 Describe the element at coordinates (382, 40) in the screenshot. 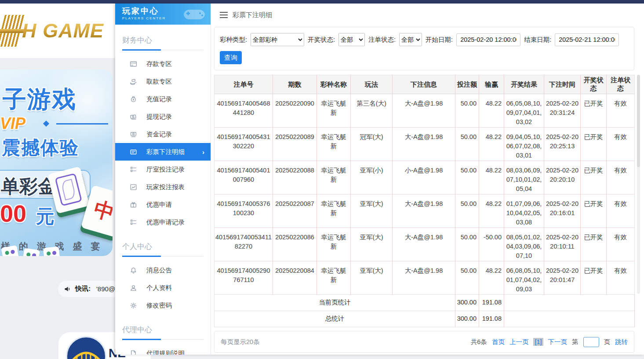

I see `order-status-label: 注单状态:` at that location.